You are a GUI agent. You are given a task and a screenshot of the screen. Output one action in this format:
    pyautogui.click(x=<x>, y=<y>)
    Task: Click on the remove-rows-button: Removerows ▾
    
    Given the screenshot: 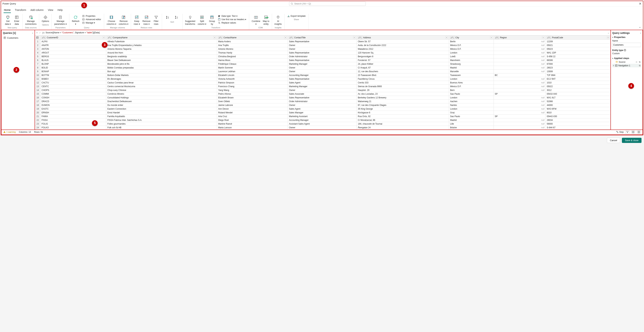 What is the action you would take?
    pyautogui.click(x=146, y=20)
    